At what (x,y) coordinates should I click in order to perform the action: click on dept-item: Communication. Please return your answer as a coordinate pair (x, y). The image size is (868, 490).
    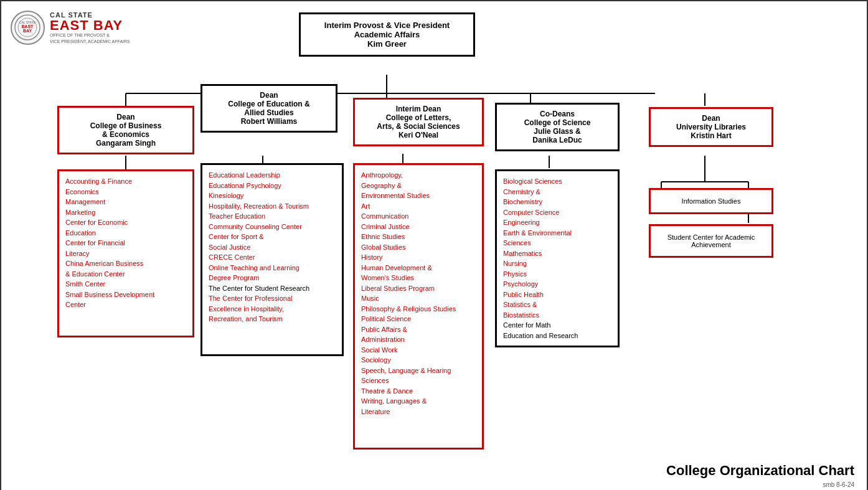
    Looking at the image, I should click on (418, 217).